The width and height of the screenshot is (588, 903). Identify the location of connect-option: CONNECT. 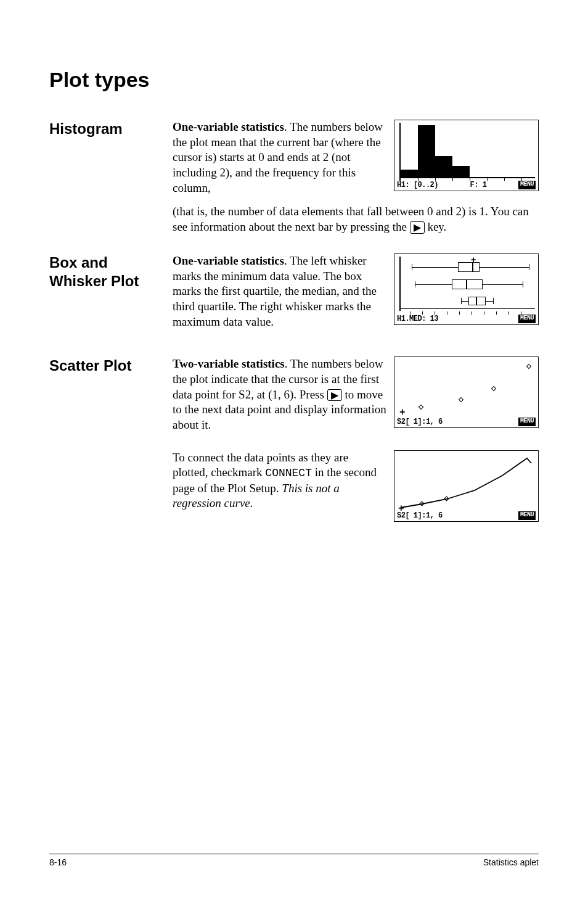
(288, 473).